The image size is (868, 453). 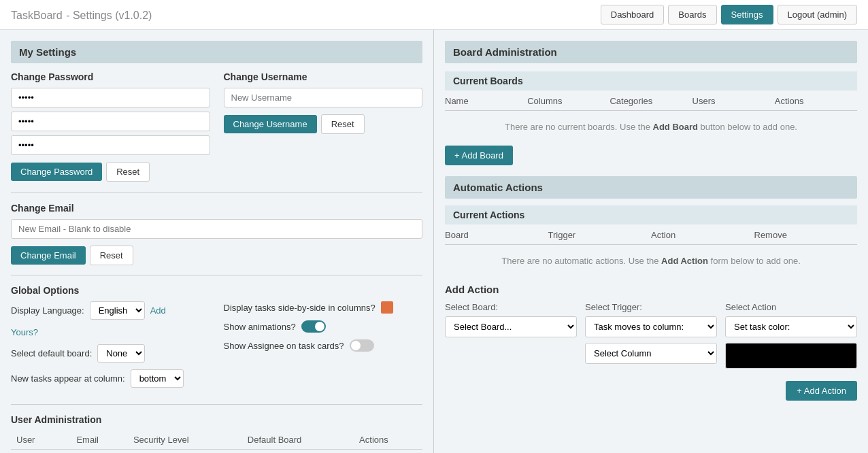 I want to click on current-boards-subheader: Current Boards, so click(x=651, y=81).